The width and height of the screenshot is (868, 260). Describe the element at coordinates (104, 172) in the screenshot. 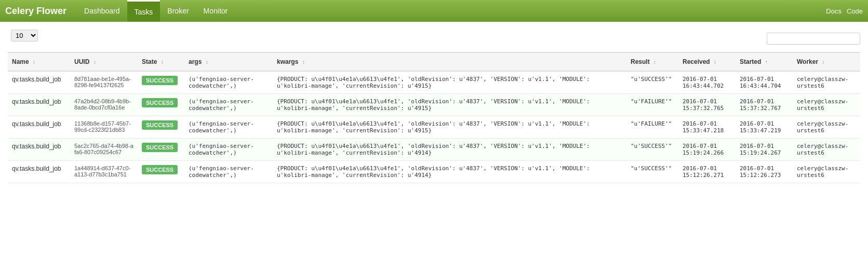

I see `table-cell: 1a448914-d637-47c0-a113-d77b3c1ba751` at that location.